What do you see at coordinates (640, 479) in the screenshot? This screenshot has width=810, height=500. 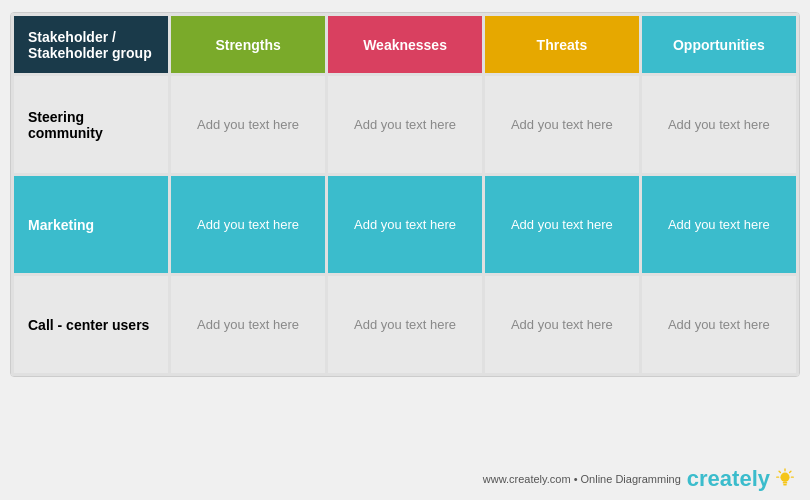 I see `footer: www.creately.com • Online Diagramming cr…` at bounding box center [640, 479].